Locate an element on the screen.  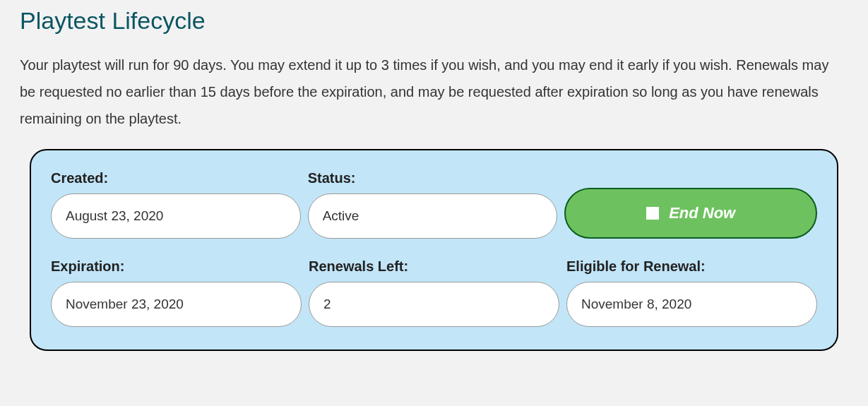
field-expiration: Expiration: November 23, 2020 is located at coordinates (177, 292).